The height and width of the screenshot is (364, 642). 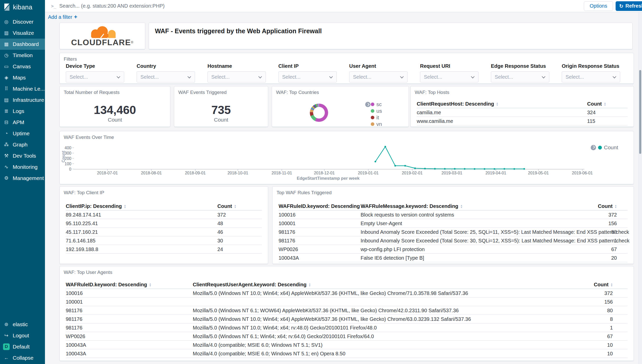 What do you see at coordinates (252, 285) in the screenshot?
I see `column-header: ClientRequestUserAgent.keyword: Descendi…` at bounding box center [252, 285].